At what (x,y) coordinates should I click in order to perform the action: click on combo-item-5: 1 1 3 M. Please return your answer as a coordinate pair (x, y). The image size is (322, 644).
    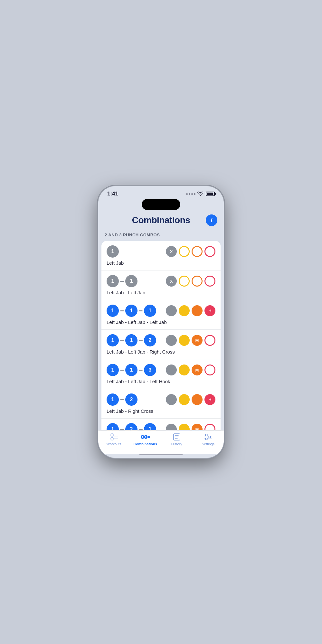
    Looking at the image, I should click on (161, 374).